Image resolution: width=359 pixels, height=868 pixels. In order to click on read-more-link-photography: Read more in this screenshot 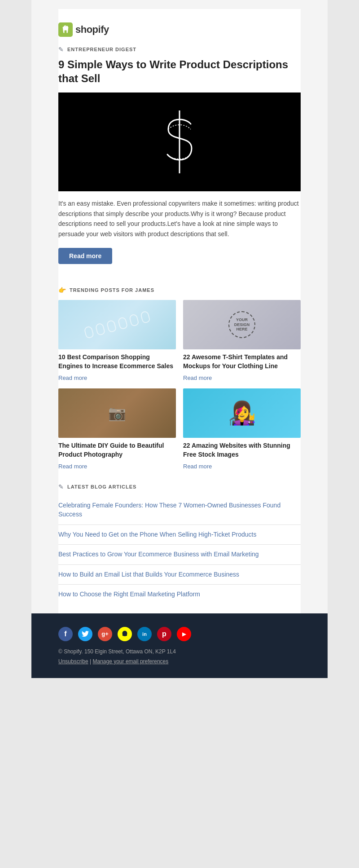, I will do `click(73, 466)`.